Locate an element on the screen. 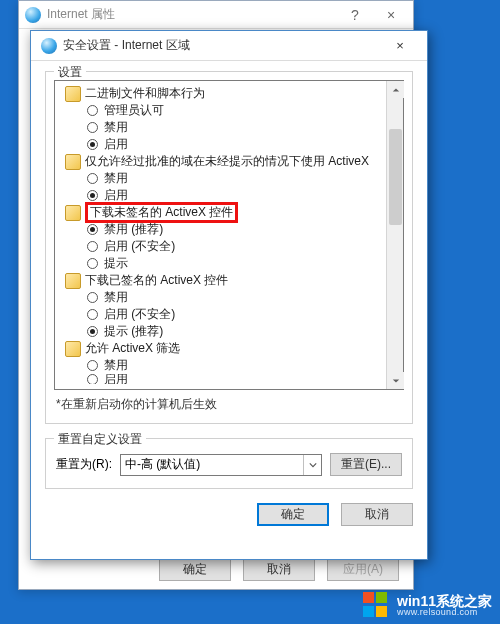 This screenshot has width=500, height=624. radio-label: 管理员认可 is located at coordinates (134, 110).